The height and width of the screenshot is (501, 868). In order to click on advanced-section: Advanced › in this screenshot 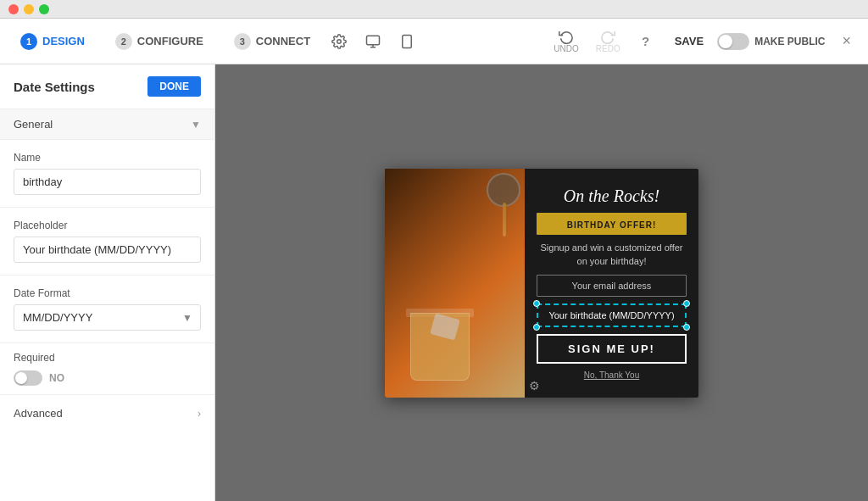, I will do `click(107, 414)`.